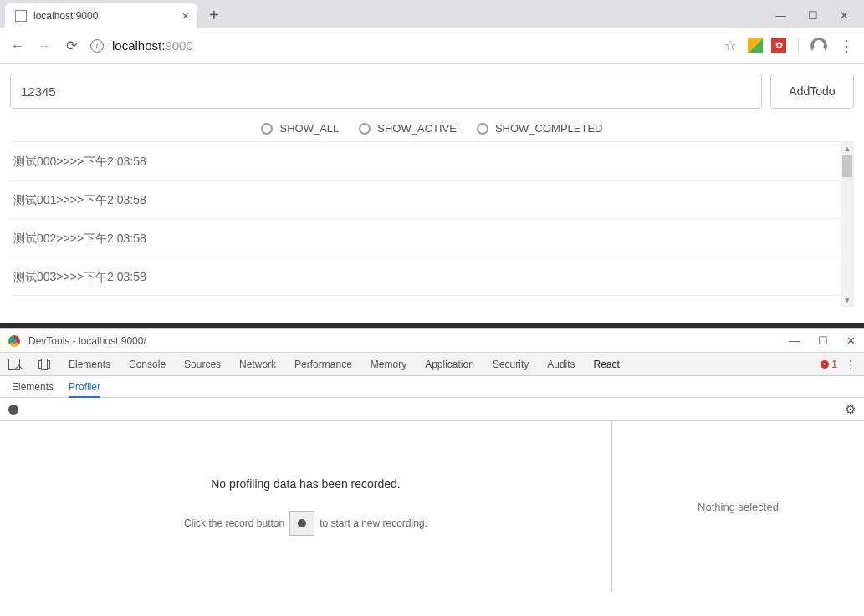 This screenshot has height=616, width=864. Describe the element at coordinates (139, 45) in the screenshot. I see `url-host: localhost:` at that location.